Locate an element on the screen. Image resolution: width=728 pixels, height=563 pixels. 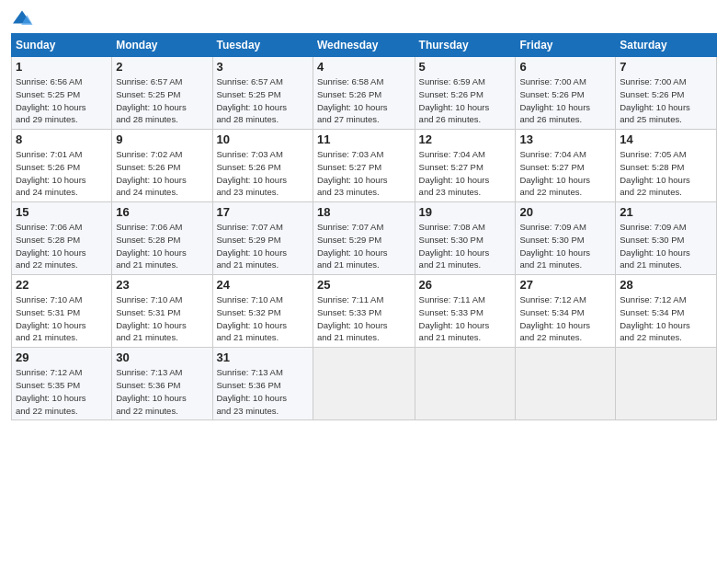
day-number: 13 is located at coordinates (565, 140).